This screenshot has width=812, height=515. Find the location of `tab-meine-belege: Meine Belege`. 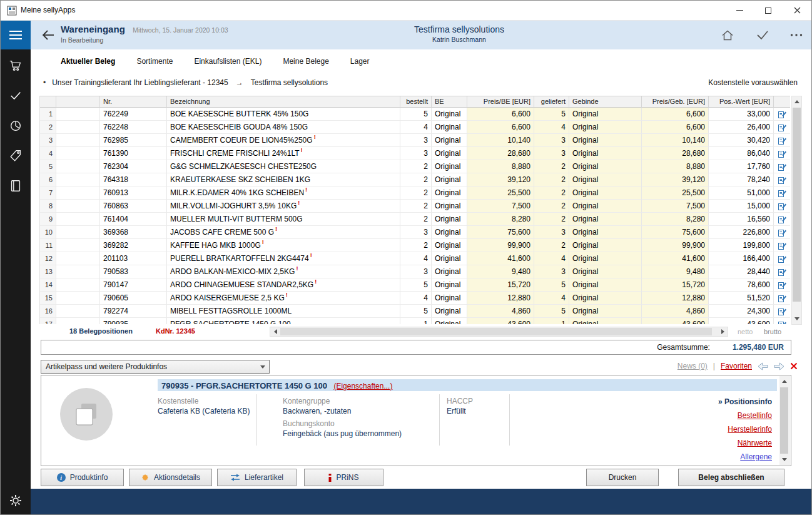

tab-meine-belege: Meine Belege is located at coordinates (305, 61).